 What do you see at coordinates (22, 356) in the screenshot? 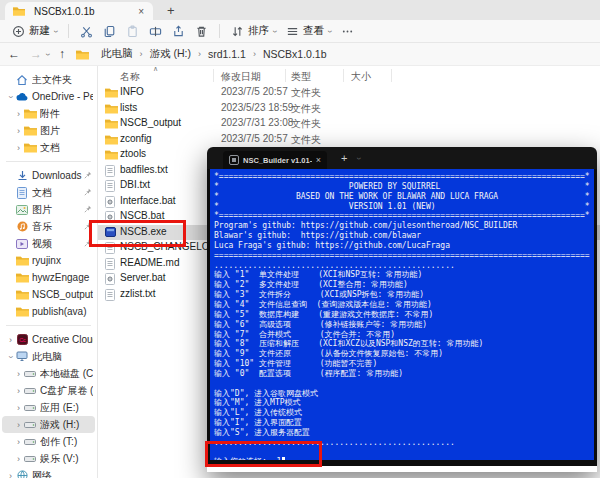
I see `pc-icon` at bounding box center [22, 356].